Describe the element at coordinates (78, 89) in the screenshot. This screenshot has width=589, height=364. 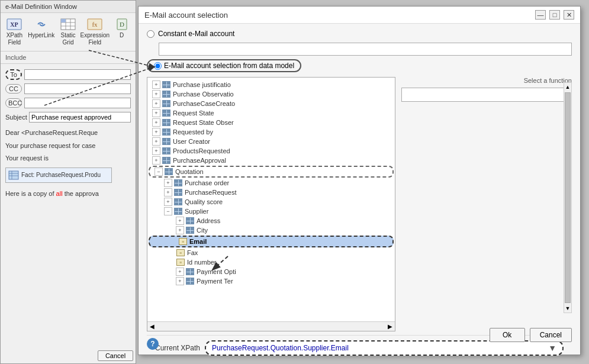
I see `cc-input` at that location.